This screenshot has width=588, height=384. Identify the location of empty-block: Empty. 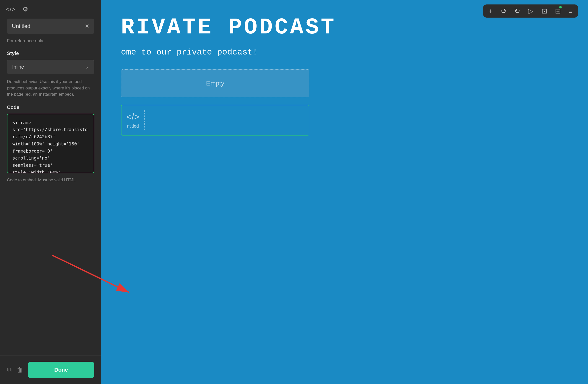
(215, 83).